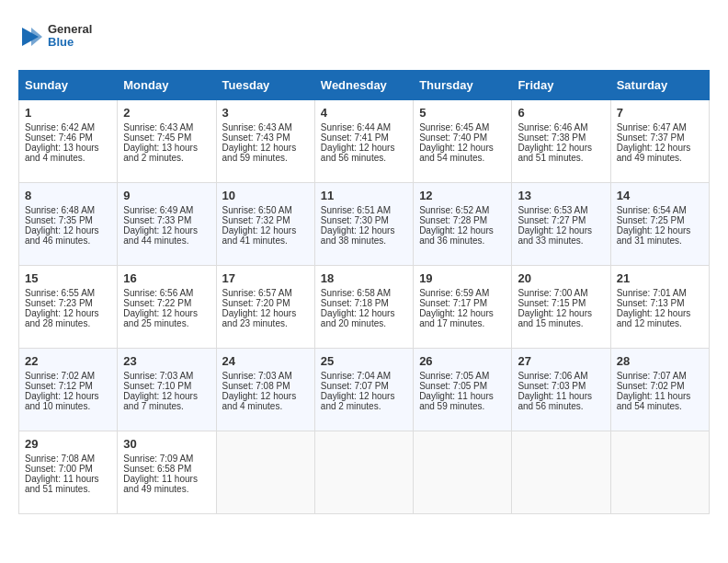  I want to click on day-number: 21, so click(660, 278).